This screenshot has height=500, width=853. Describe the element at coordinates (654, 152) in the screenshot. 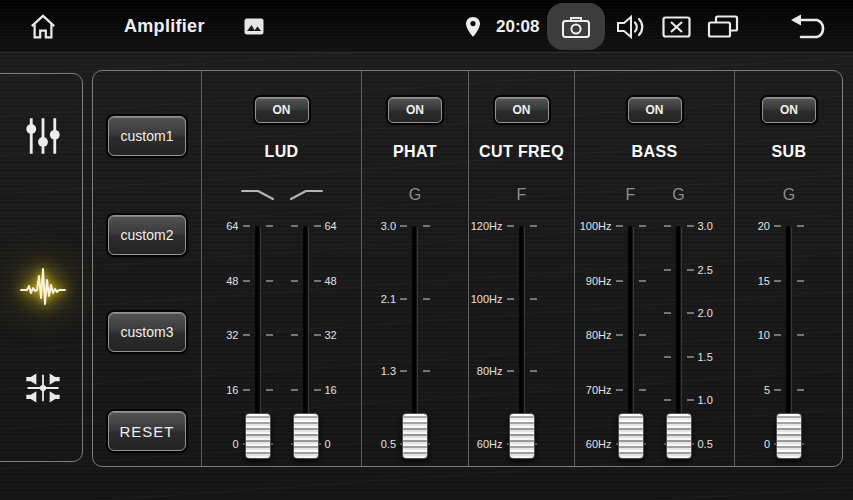

I see `bass-title: BASS` at that location.